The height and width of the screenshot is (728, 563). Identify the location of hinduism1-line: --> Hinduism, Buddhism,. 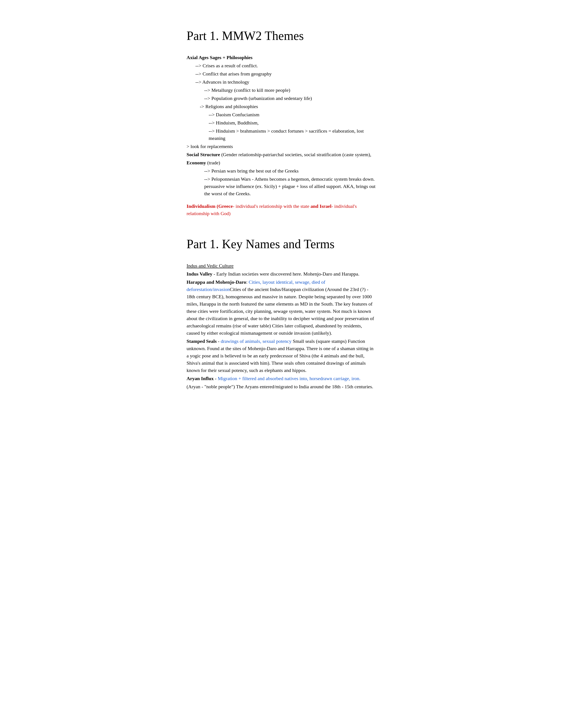
(293, 123).